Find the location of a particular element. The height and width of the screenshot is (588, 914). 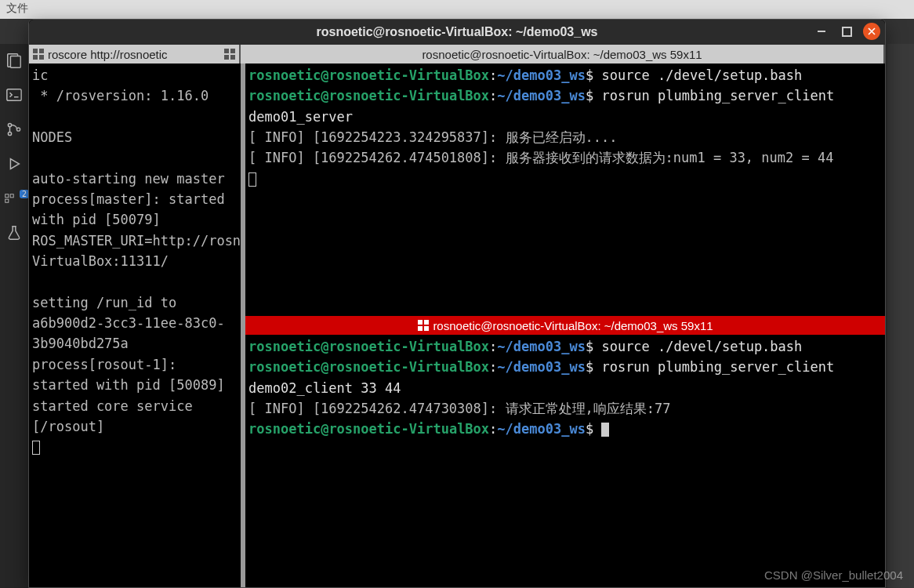

prompt-user: rosnoetic is located at coordinates (285, 75).